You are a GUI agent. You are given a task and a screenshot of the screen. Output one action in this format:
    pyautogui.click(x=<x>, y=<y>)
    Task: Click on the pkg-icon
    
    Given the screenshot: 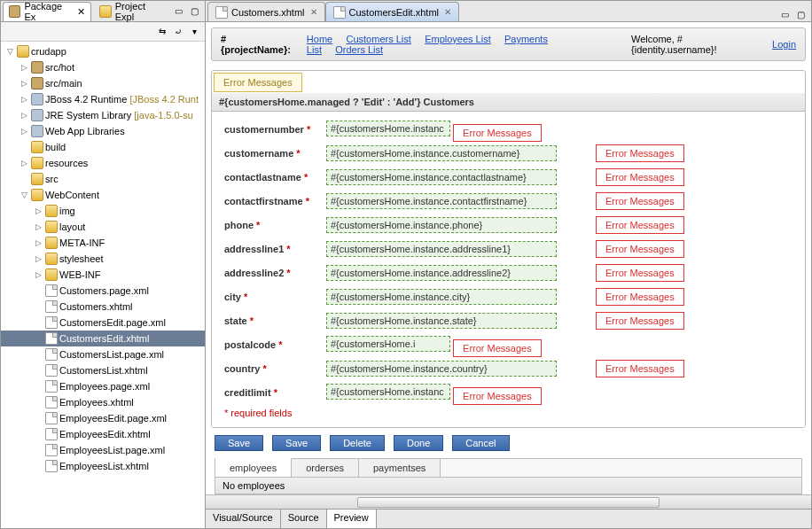 What is the action you would take?
    pyautogui.click(x=37, y=83)
    